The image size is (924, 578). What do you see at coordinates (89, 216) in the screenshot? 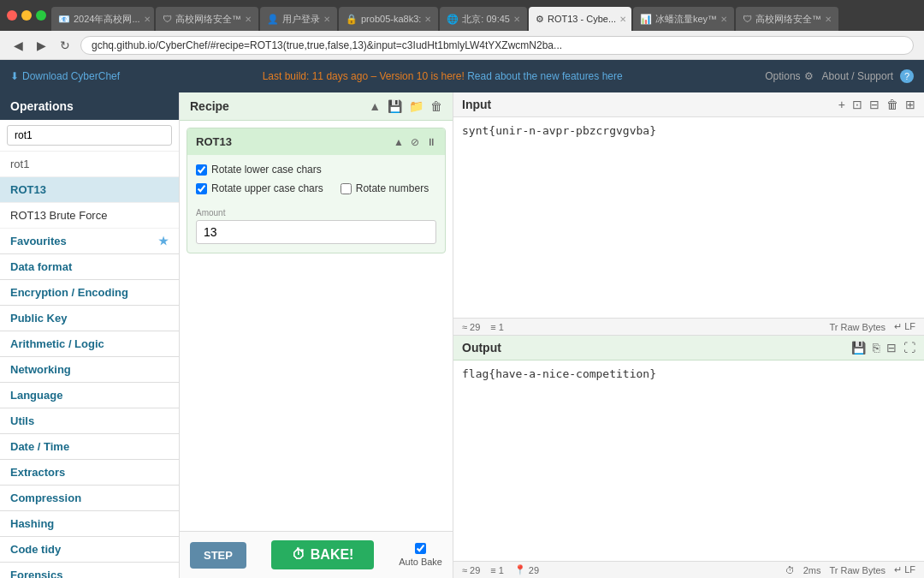
I see `sidebar-item-rot13-brute: ROT13 Brute Force` at bounding box center [89, 216].